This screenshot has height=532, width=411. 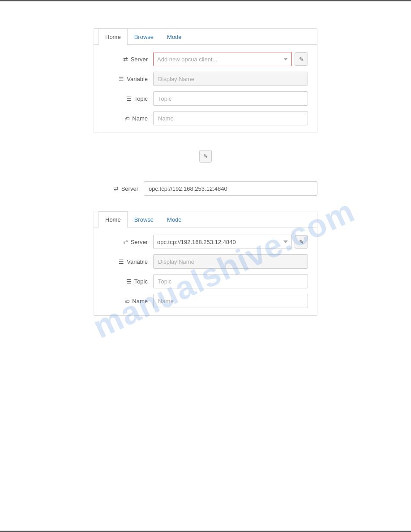 What do you see at coordinates (301, 242) in the screenshot?
I see `panel-2-server-edit-btn: ✎` at bounding box center [301, 242].